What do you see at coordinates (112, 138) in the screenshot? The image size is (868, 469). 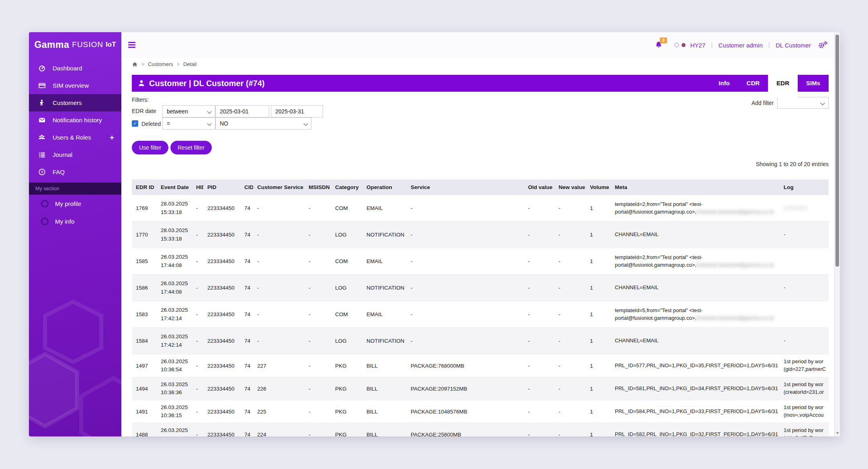 I see `expand-plus-icon: +` at bounding box center [112, 138].